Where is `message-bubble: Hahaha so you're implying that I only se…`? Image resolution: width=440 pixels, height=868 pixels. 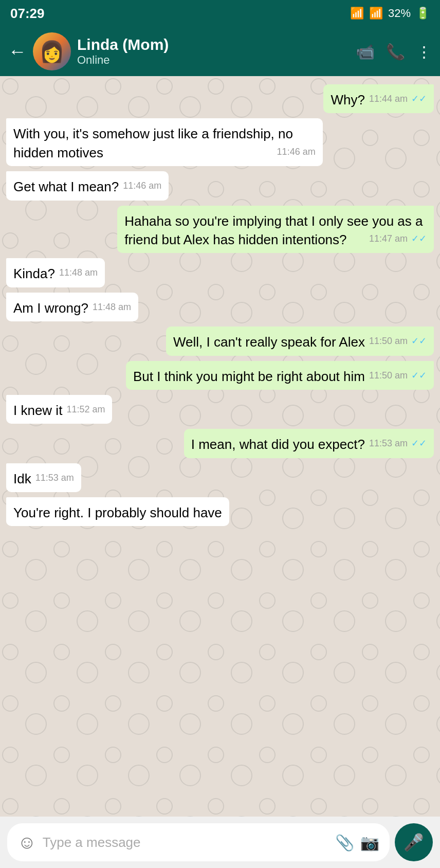
message-bubble: Hahaha so you're implying that I only se… is located at coordinates (276, 229).